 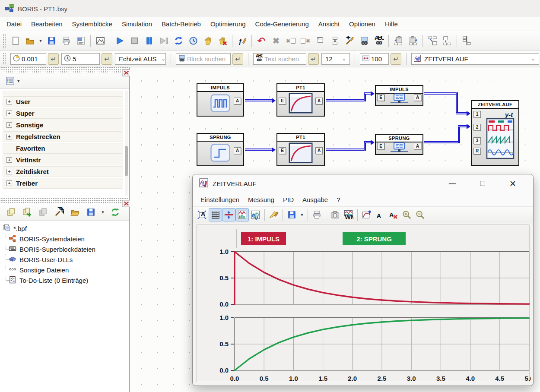 What do you see at coordinates (63, 172) in the screenshot?
I see `palette-item-zeitdiskret: +Zeitdiskret` at bounding box center [63, 172].